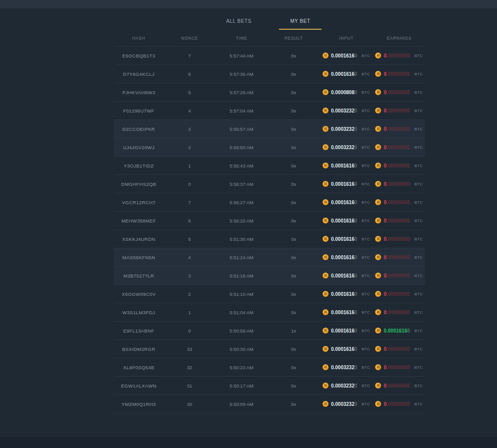  Describe the element at coordinates (270, 23) in the screenshot. I see `bets-tabs: ALL BETS MY BET` at that location.